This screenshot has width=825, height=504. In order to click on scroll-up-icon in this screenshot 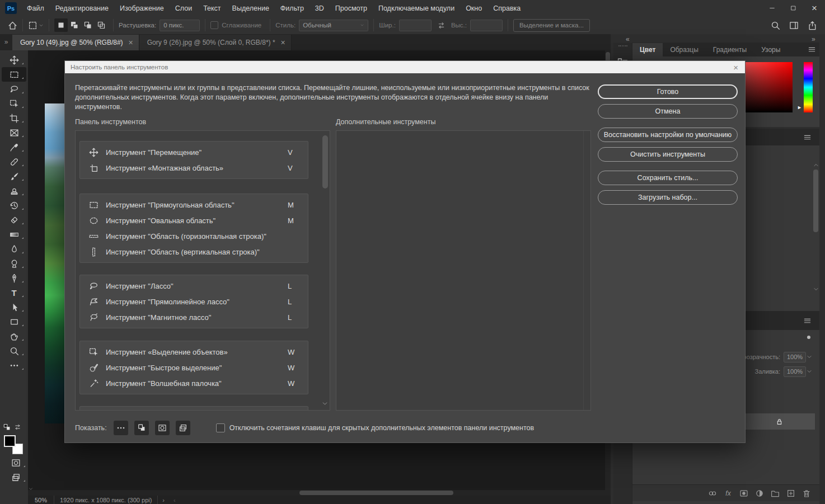, I will do `click(816, 165)`.